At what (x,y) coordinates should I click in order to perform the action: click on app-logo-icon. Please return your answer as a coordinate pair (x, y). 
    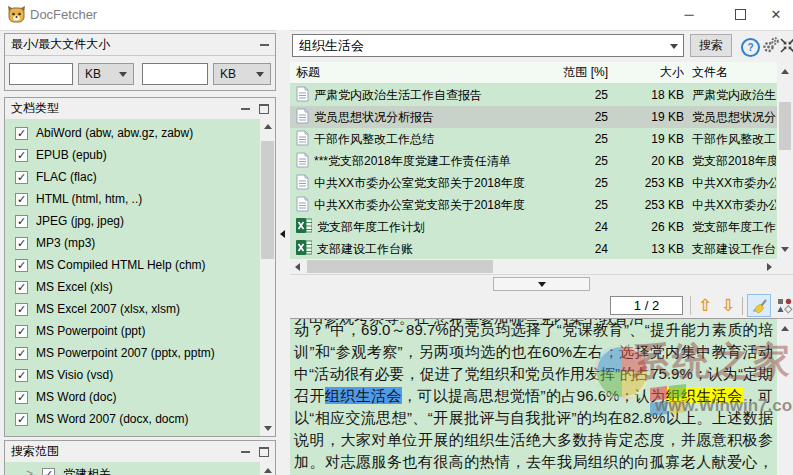
    Looking at the image, I should click on (16, 16).